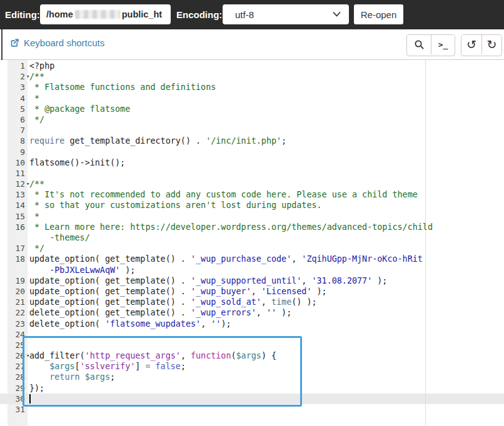 This screenshot has width=504, height=426. What do you see at coordinates (13, 66) in the screenshot?
I see `line-number: 1` at bounding box center [13, 66].